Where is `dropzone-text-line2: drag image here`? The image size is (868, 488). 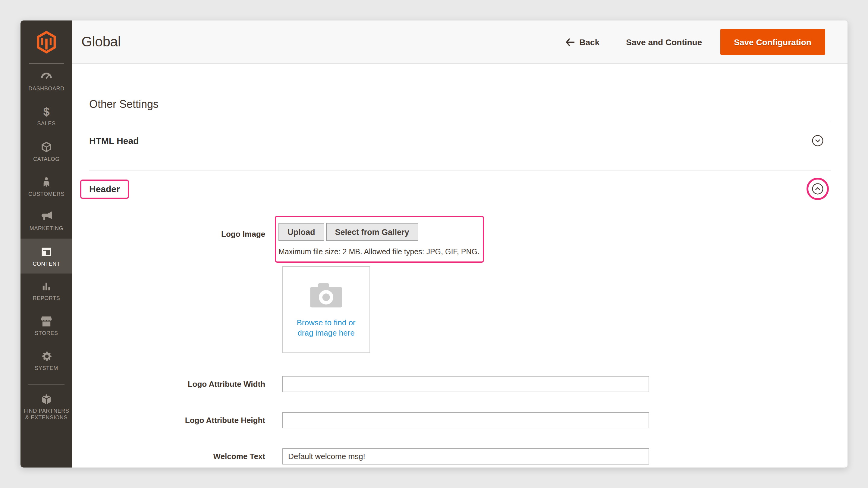
dropzone-text-line2: drag image here is located at coordinates (326, 333).